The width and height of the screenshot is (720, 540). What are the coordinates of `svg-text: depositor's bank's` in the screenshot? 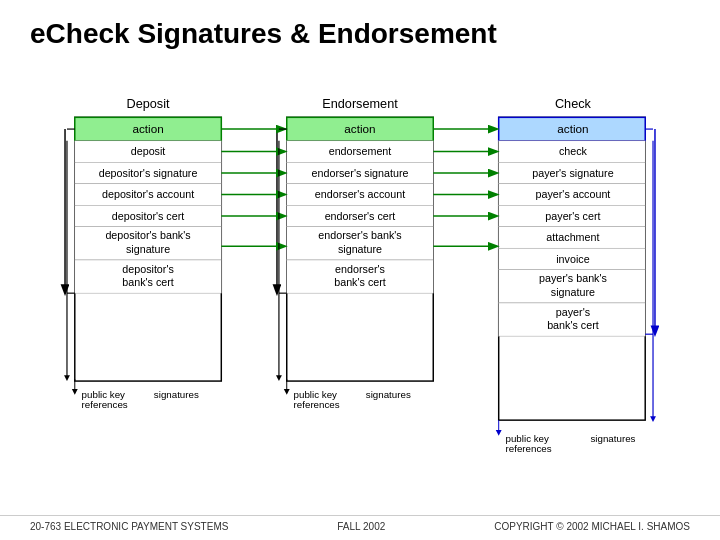 It's located at (148, 235).